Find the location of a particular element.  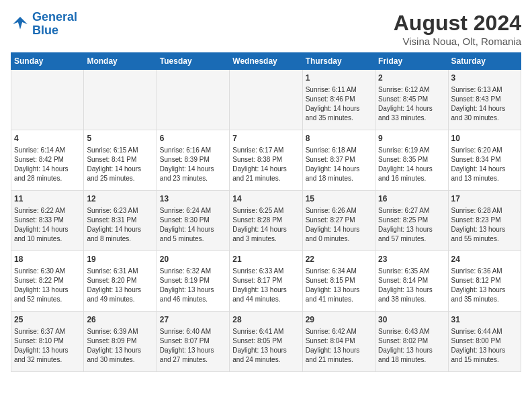

logo: General Blue is located at coordinates (44, 24).